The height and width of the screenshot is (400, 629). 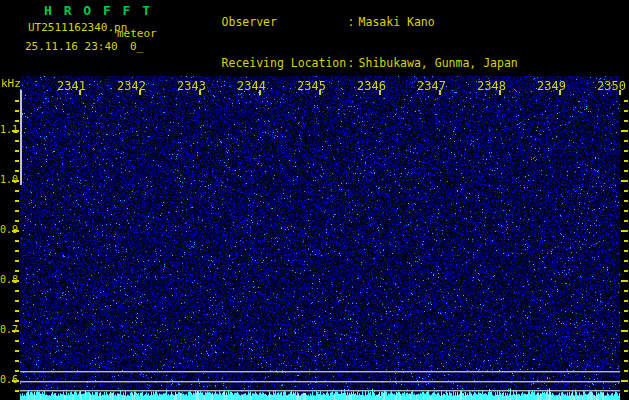 What do you see at coordinates (252, 86) in the screenshot?
I see `x-axis-label: 2344` at bounding box center [252, 86].